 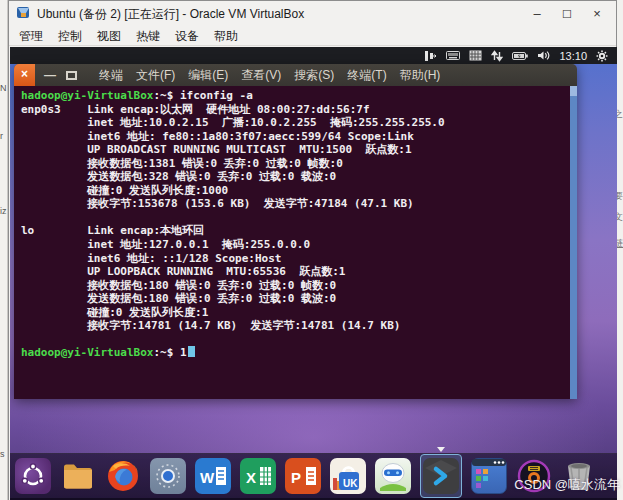 I want to click on active-indicator-top, so click(x=441, y=450).